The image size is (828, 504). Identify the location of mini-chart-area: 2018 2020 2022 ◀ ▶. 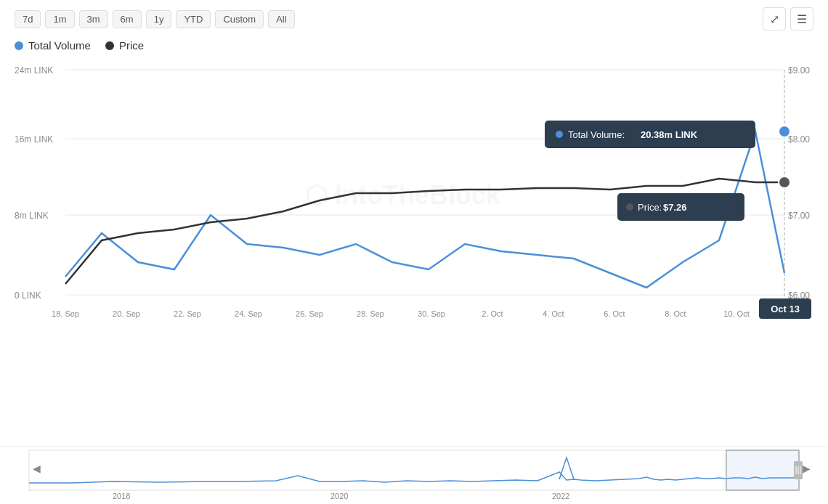
(414, 475).